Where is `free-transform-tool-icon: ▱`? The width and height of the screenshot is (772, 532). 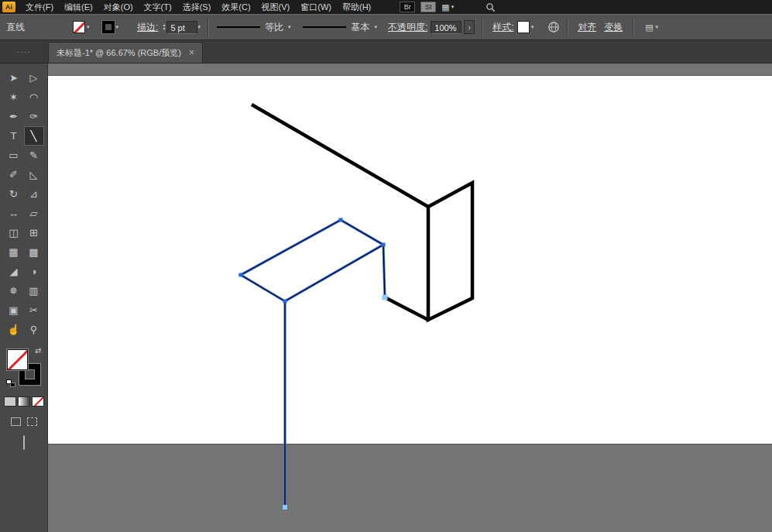
free-transform-tool-icon: ▱ is located at coordinates (34, 214).